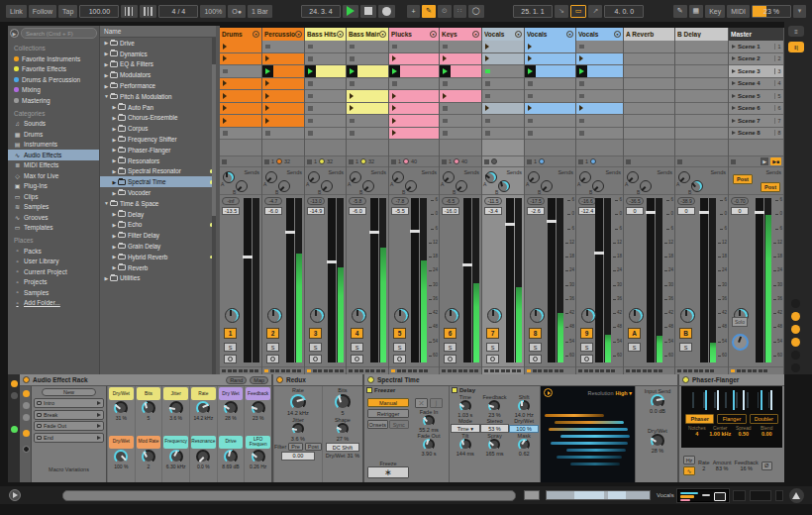 This screenshot has width=812, height=515. What do you see at coordinates (429, 12) in the screenshot?
I see `automation-arm-button: ✎` at bounding box center [429, 12].